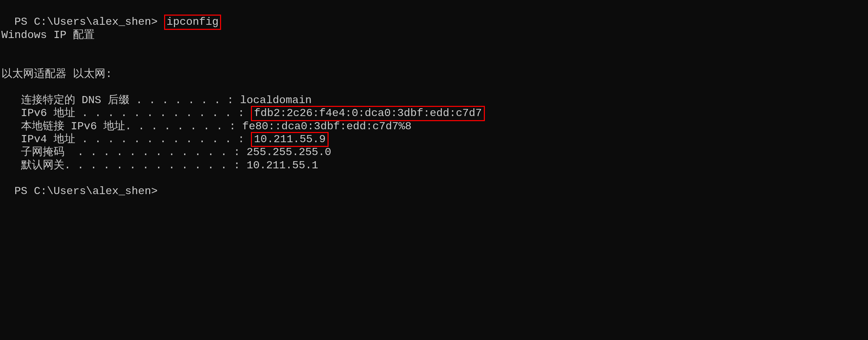 This screenshot has width=868, height=340. What do you see at coordinates (290, 139) in the screenshot?
I see `ipv4-highlight: 10.211.55.9` at bounding box center [290, 139].